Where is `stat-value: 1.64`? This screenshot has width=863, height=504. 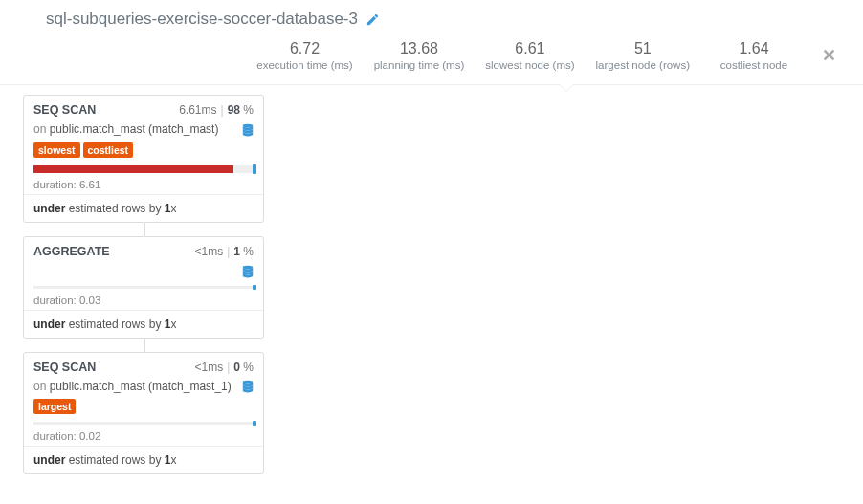
stat-value: 1.64 is located at coordinates (754, 49).